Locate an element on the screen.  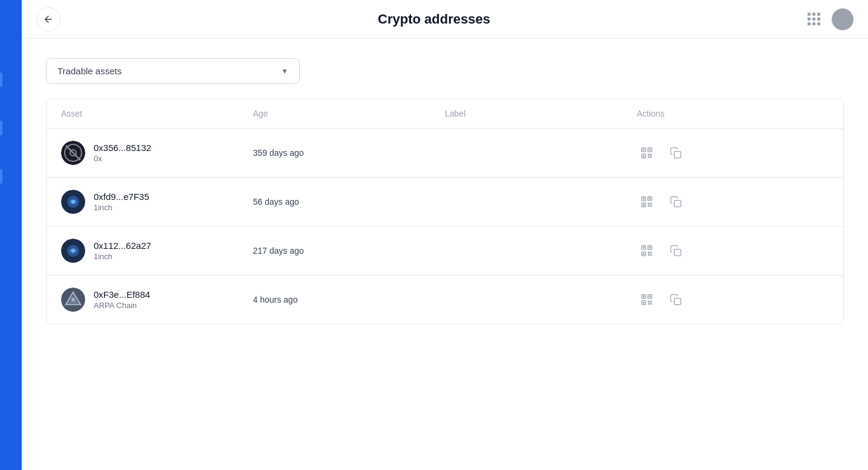
asset-address-0: 0x356...85132 is located at coordinates (122, 147).